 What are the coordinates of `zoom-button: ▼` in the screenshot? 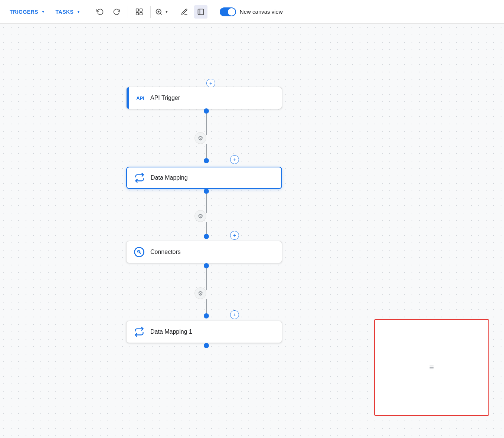 It's located at (162, 12).